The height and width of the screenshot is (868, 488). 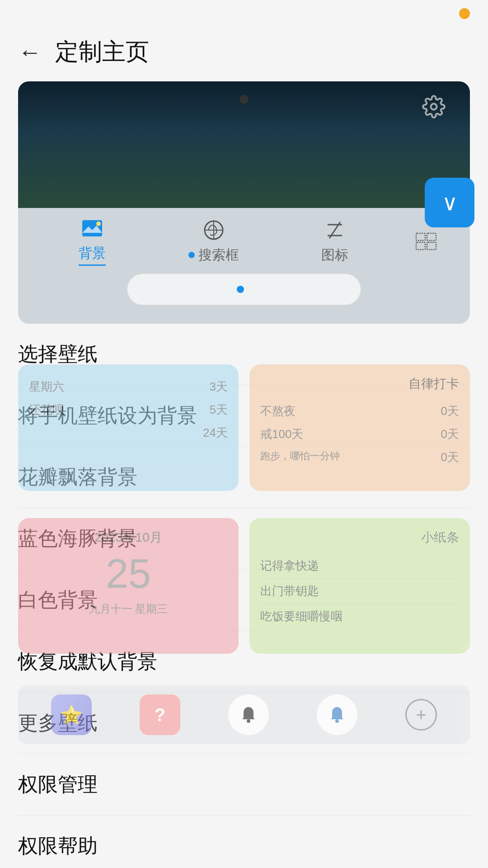 I want to click on search-tab-label: 搜索框, so click(x=219, y=255).